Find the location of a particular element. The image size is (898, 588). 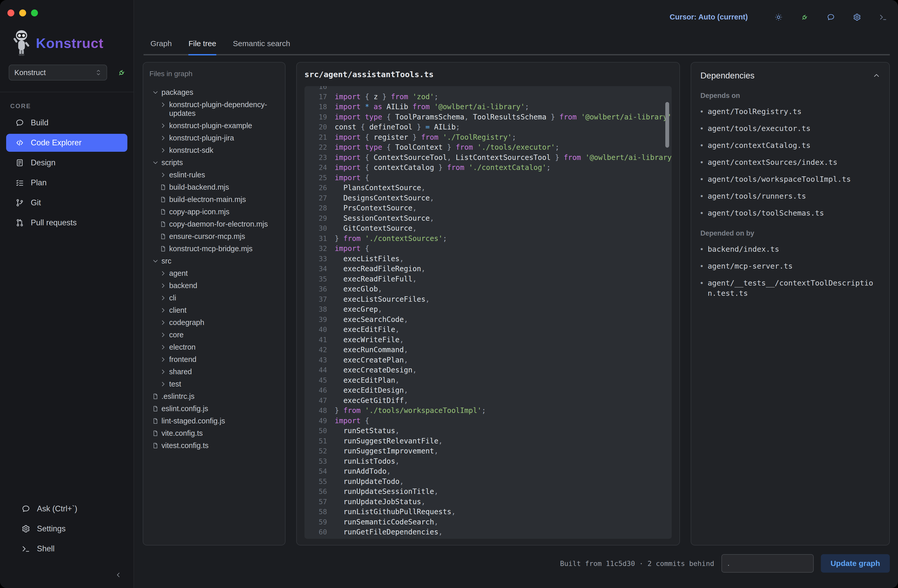

terminal-icon is located at coordinates (883, 17).